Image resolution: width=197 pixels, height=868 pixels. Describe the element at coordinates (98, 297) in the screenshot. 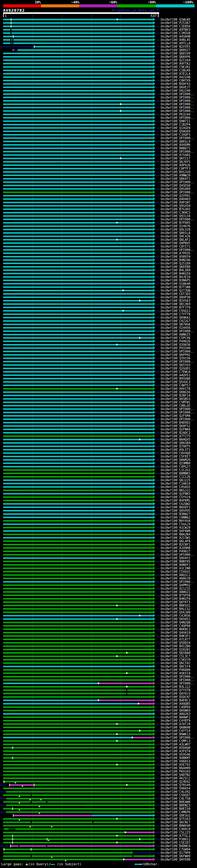

I see `alignment-row: UniRef100_Q0UP30` at that location.